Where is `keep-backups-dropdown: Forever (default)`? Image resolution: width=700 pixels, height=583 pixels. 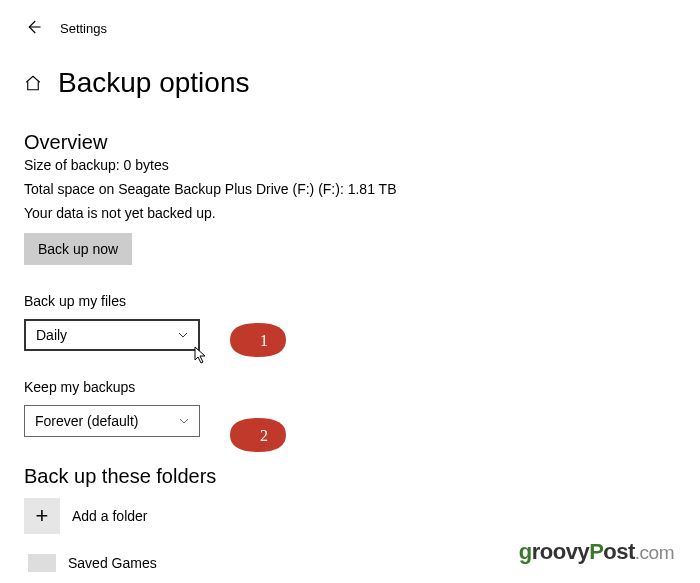
keep-backups-dropdown: Forever (default) is located at coordinates (112, 421).